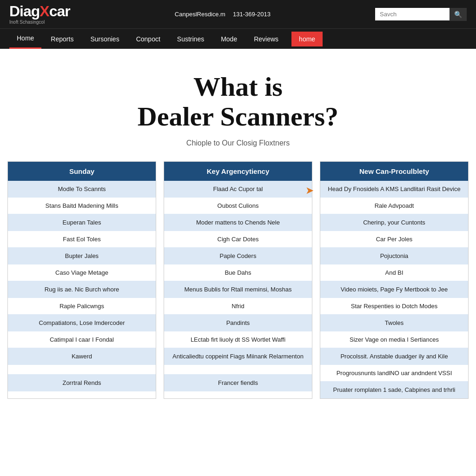 The height and width of the screenshot is (476, 476). I want to click on list-item: Fast Eol Toles, so click(82, 239).